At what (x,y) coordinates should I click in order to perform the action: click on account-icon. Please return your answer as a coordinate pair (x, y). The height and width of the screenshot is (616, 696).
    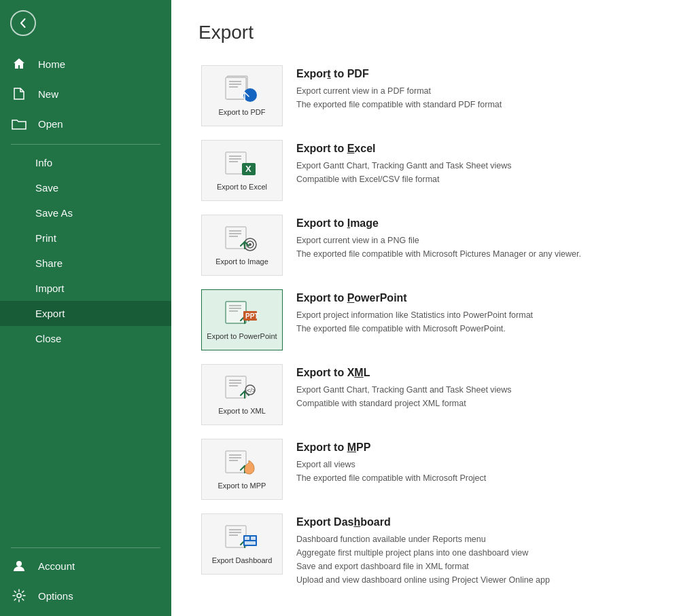
    Looking at the image, I should click on (19, 566).